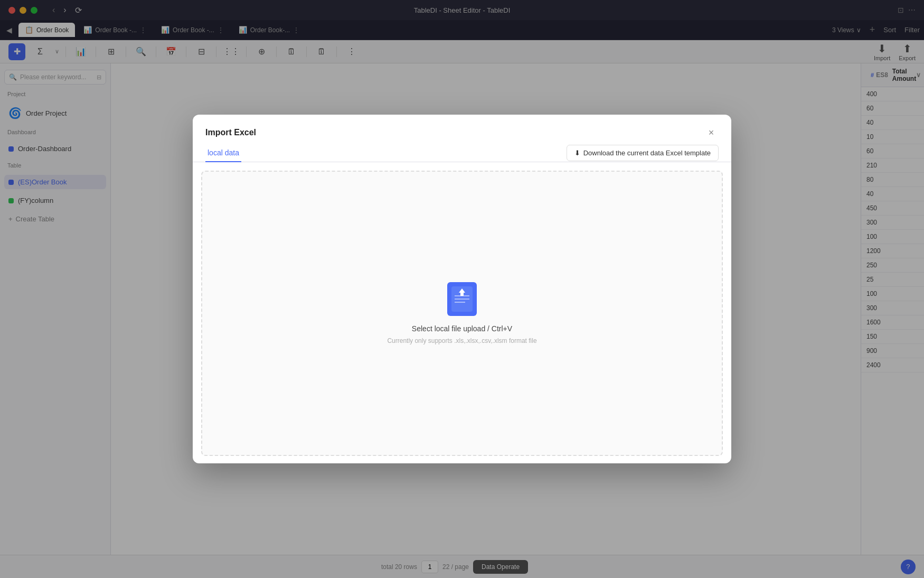  I want to click on upload-sub-text: Currently only supports .xls,.xlsx,.csv,…, so click(461, 341).